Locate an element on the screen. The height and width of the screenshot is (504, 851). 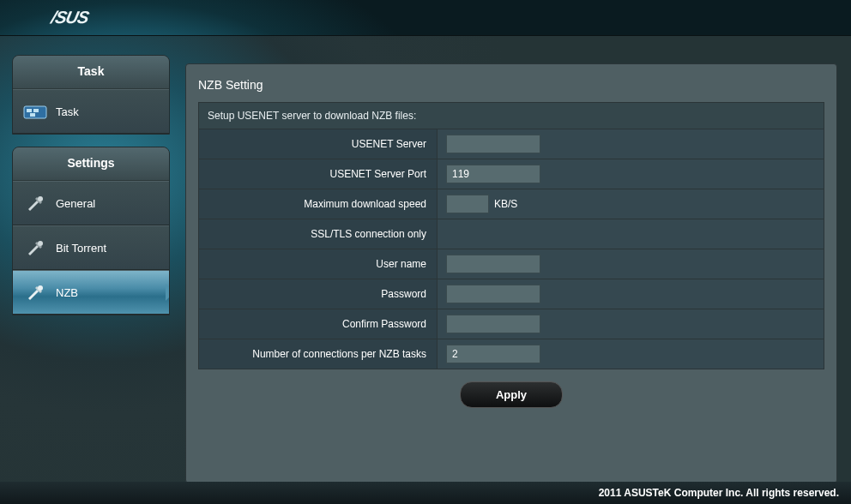
sidebar-item-label: NZB is located at coordinates (67, 293).